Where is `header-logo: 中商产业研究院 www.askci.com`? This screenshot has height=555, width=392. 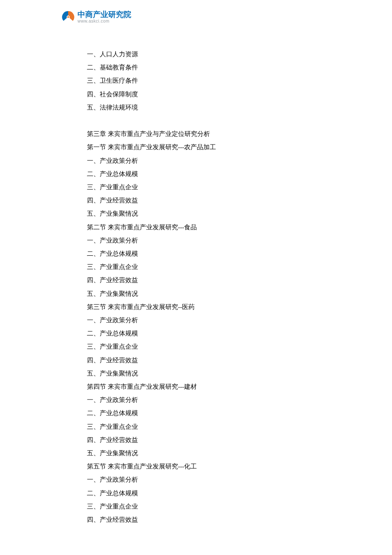 header-logo: 中商产业研究院 www.askci.com is located at coordinates (96, 17).